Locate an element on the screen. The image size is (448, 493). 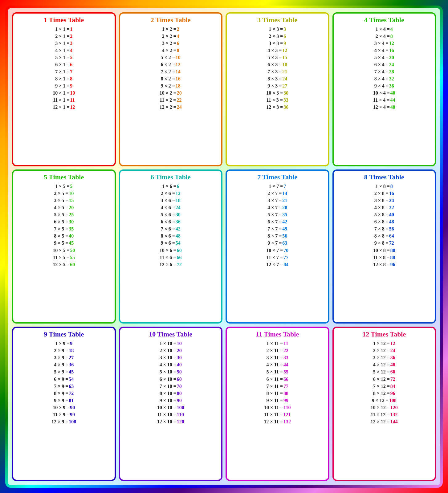
table-card-10: 10 Times Table1 × 10 = 102 × 10 = 203 × … is located at coordinates (171, 404).